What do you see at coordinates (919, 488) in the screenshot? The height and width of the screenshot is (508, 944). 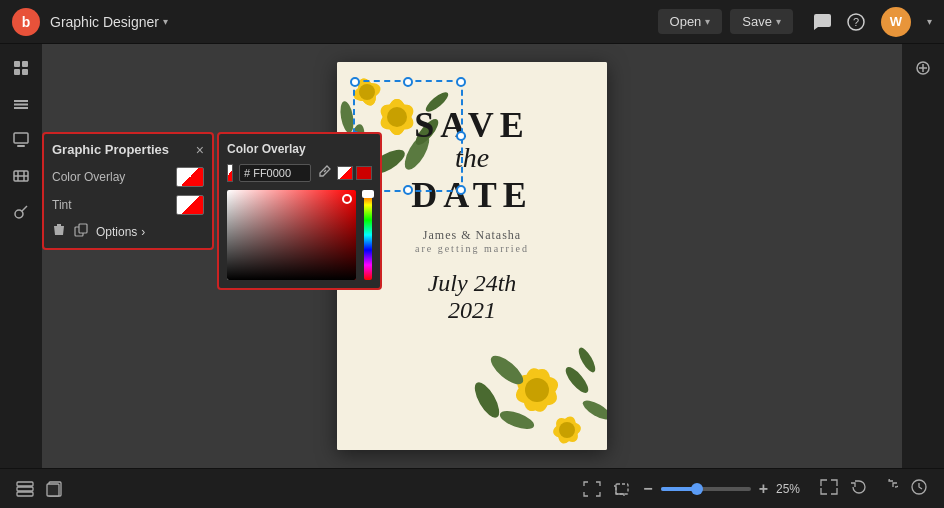 I see `history-button` at bounding box center [919, 488].